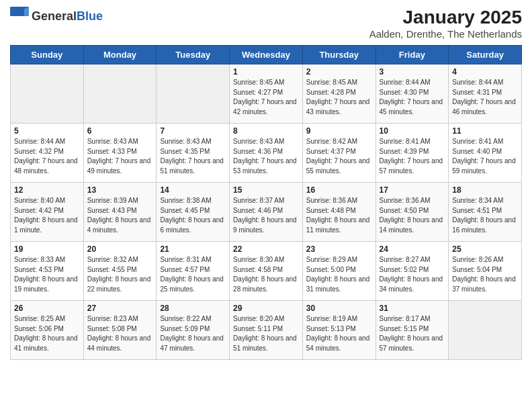 The height and width of the screenshot is (411, 532). Describe the element at coordinates (19, 16) in the screenshot. I see `logo-icon` at that location.